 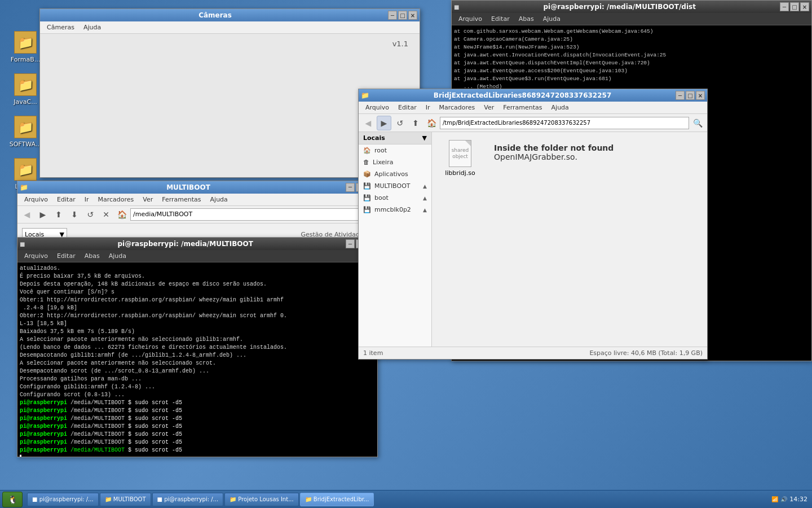 What do you see at coordinates (570, 239) in the screenshot?
I see `bridj-main-area: sharedobject libbridj.so Inside the fold…` at bounding box center [570, 239].